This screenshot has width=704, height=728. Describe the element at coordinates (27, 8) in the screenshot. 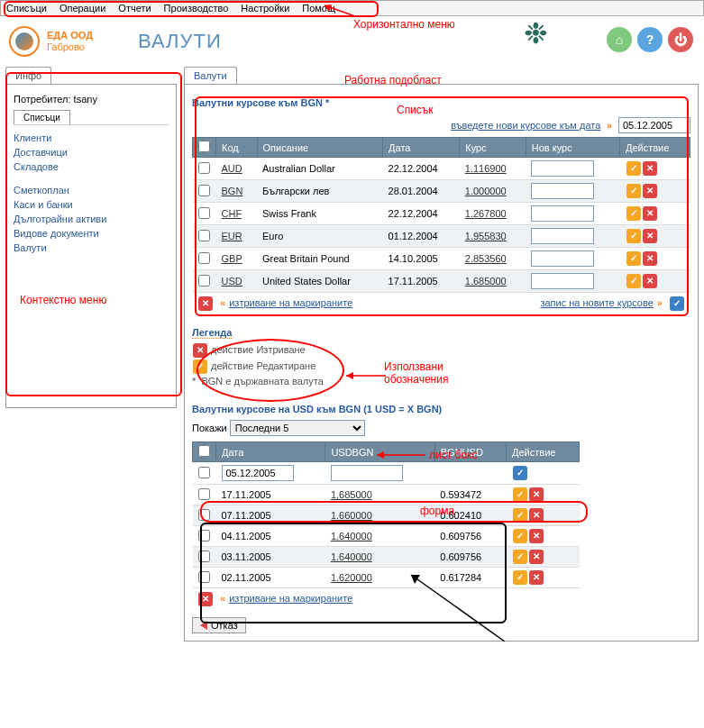

I see `menu-lists: Списъци` at that location.